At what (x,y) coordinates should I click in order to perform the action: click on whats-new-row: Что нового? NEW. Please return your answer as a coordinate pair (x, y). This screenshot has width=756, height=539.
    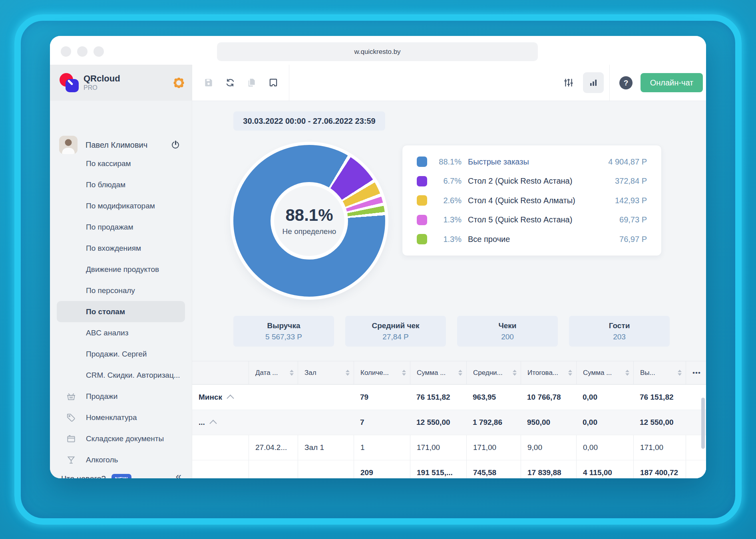
    Looking at the image, I should click on (96, 475).